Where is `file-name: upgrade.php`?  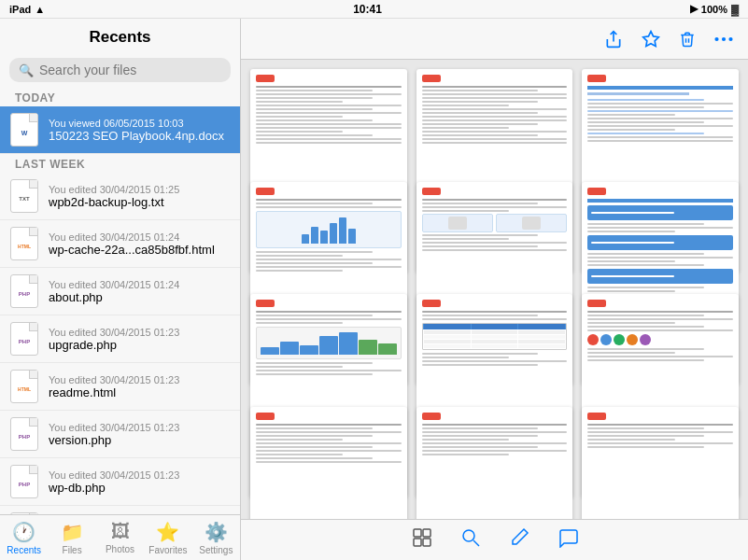
file-name: upgrade.php is located at coordinates (140, 345).